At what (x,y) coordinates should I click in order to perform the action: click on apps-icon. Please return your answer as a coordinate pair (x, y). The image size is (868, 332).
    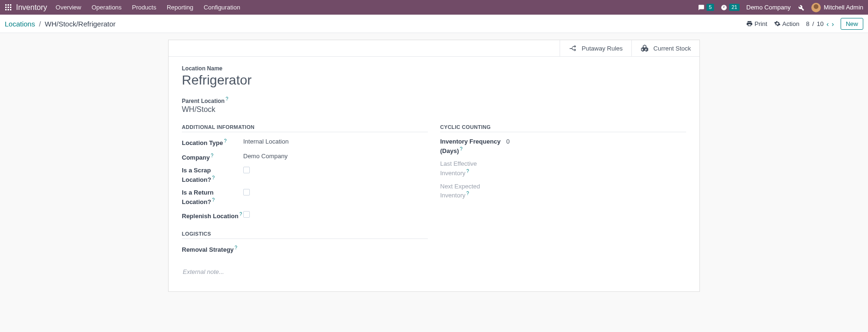
    Looking at the image, I should click on (9, 8).